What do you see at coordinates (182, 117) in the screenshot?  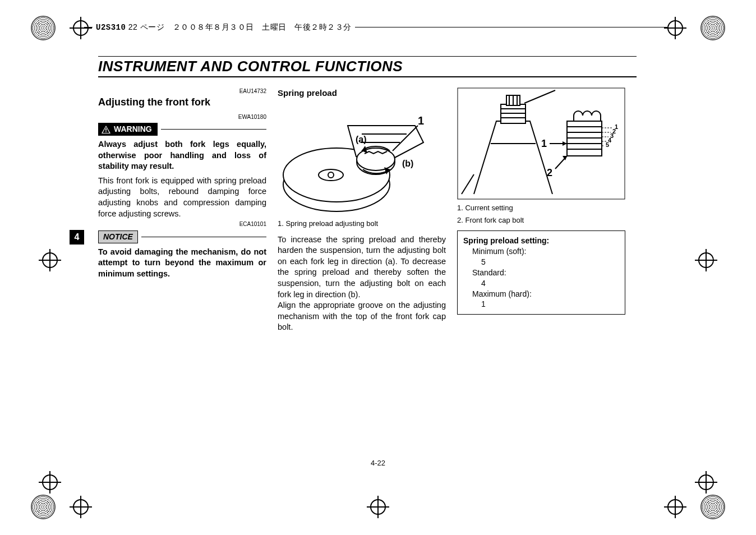 I see `ref-code: EWA10180` at bounding box center [182, 117].